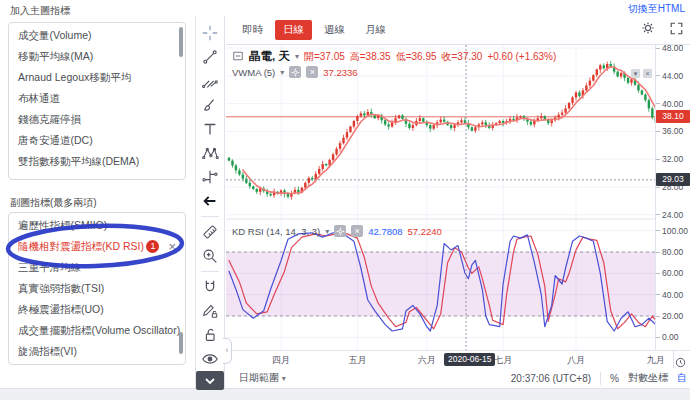 This screenshot has width=690, height=400. I want to click on ruler-tool-icon, so click(210, 232).